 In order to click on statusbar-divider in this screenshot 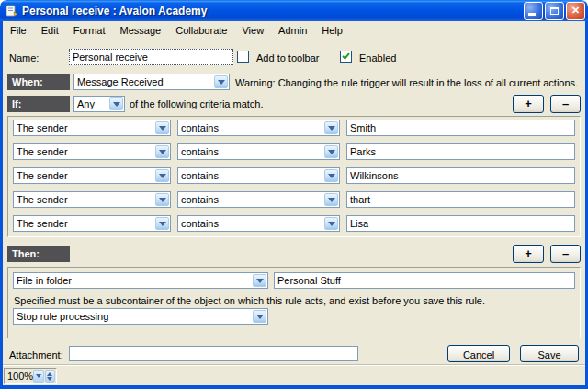, I will do `click(294, 365)`.